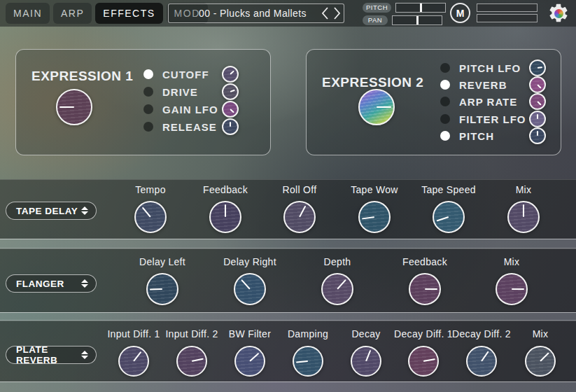 The width and height of the screenshot is (576, 392). Describe the element at coordinates (405, 15) in the screenshot. I see `pitch-pan-group: PITCH PAN` at that location.